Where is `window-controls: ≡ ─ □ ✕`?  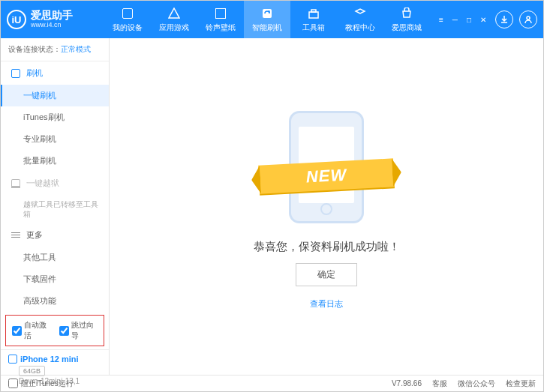 window-controls: ≡ ─ □ ✕ is located at coordinates (486, 19).